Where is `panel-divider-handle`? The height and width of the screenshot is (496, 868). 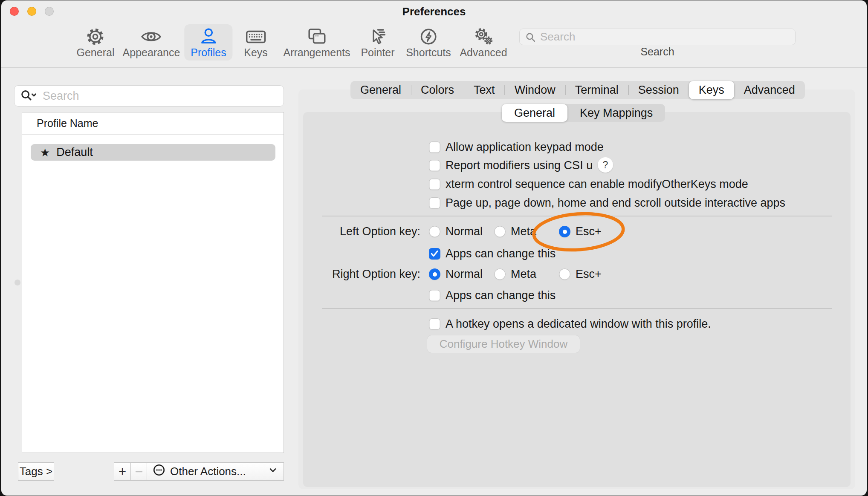 panel-divider-handle is located at coordinates (17, 283).